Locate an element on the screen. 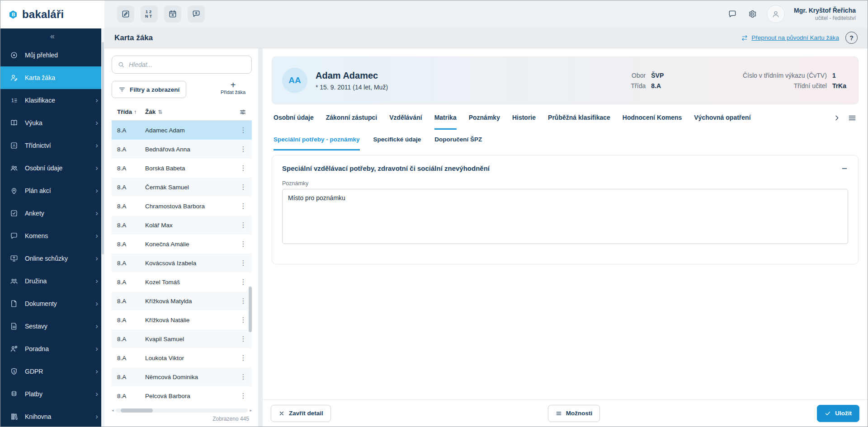 The width and height of the screenshot is (868, 427). brand-logo: B bakaláři is located at coordinates (52, 14).